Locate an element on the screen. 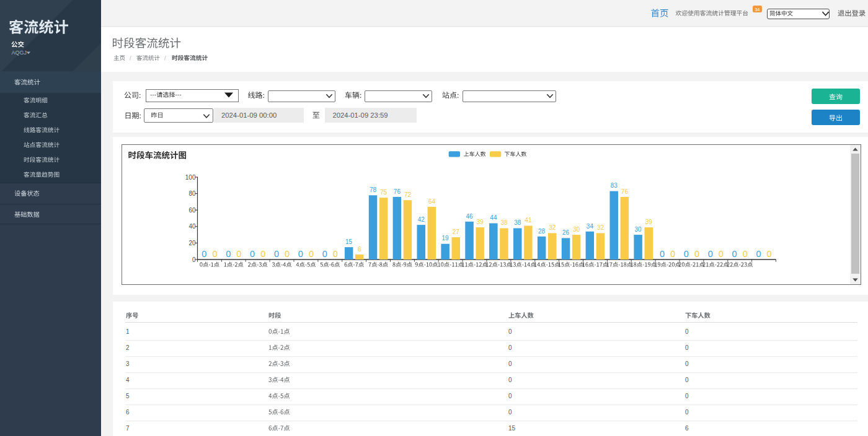 This screenshot has height=436, width=868. svg-text: 41 is located at coordinates (528, 220).